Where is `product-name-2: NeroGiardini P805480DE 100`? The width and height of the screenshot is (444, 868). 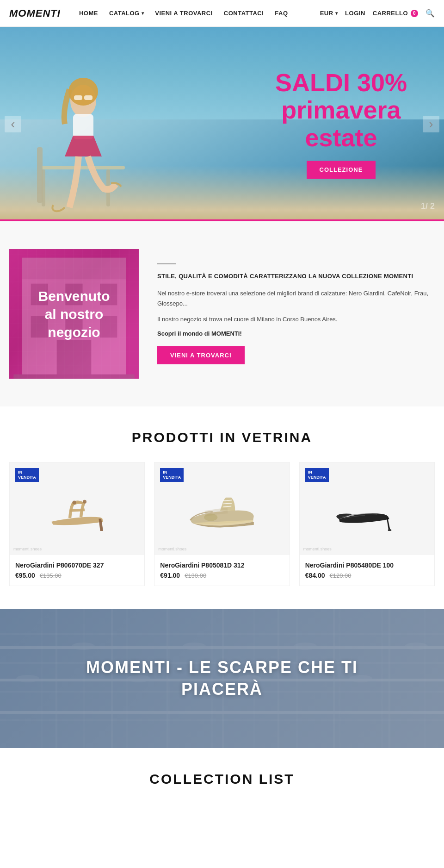 product-name-2: NeroGiardini P805480DE 100 is located at coordinates (367, 565).